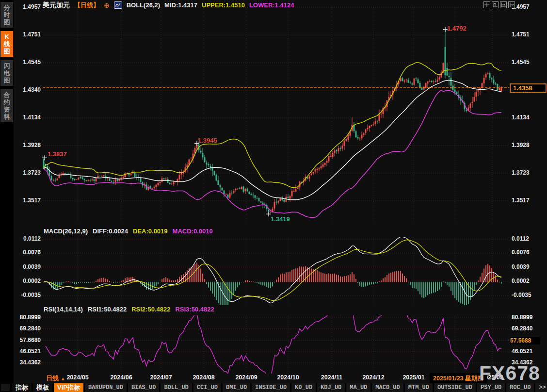 This screenshot has width=547, height=392. What do you see at coordinates (66, 231) in the screenshot?
I see `macd-params-label: MACD(26,12,9)` at bounding box center [66, 231].